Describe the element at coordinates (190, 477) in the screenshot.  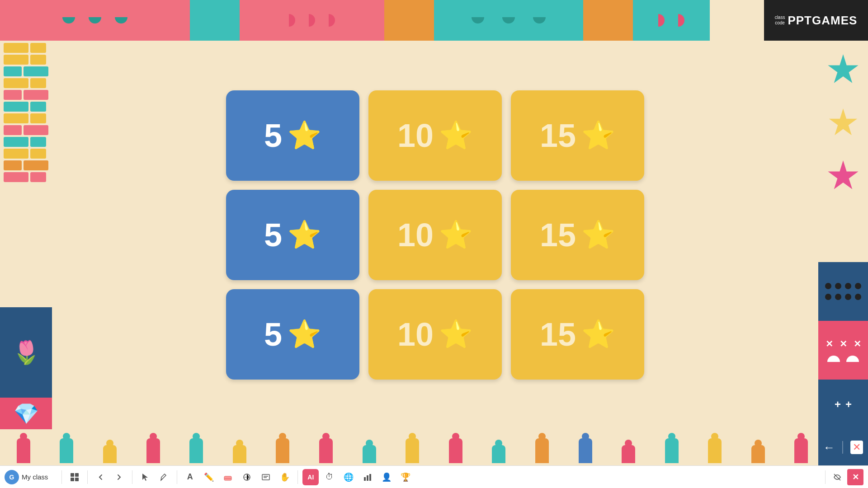
I see `text-tool-button: A` at that location.